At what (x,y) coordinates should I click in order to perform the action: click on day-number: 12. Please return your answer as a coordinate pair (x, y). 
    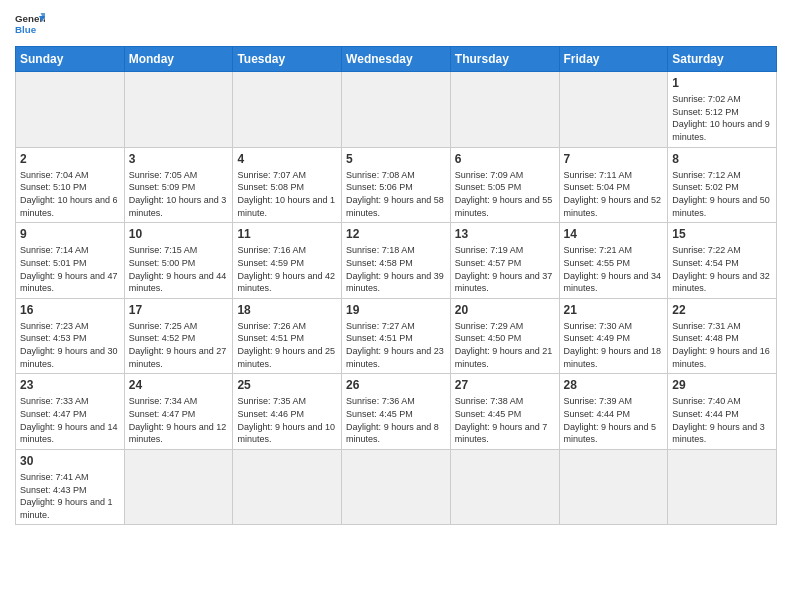
    Looking at the image, I should click on (396, 234).